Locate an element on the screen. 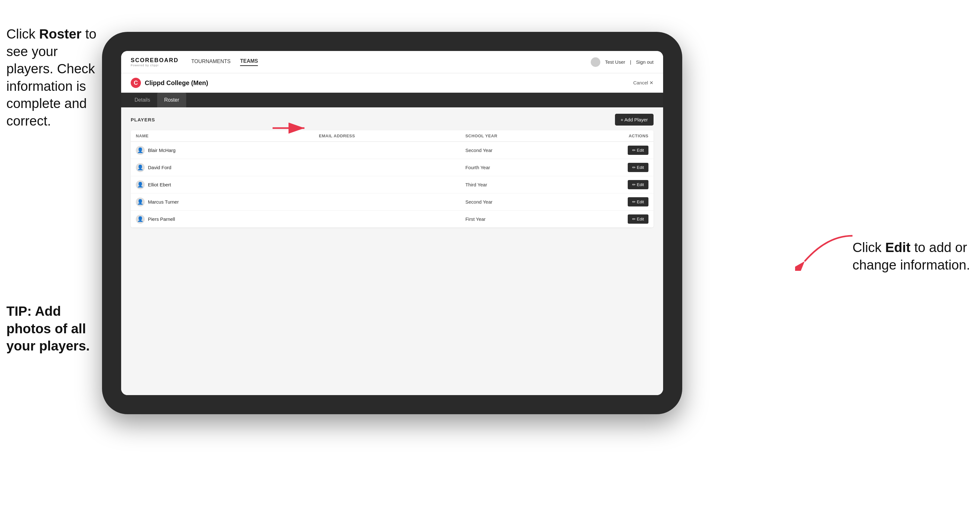 The height and width of the screenshot is (527, 980). table-row: 👤 Marcus Turner Second Year ✏ Edit is located at coordinates (392, 202).